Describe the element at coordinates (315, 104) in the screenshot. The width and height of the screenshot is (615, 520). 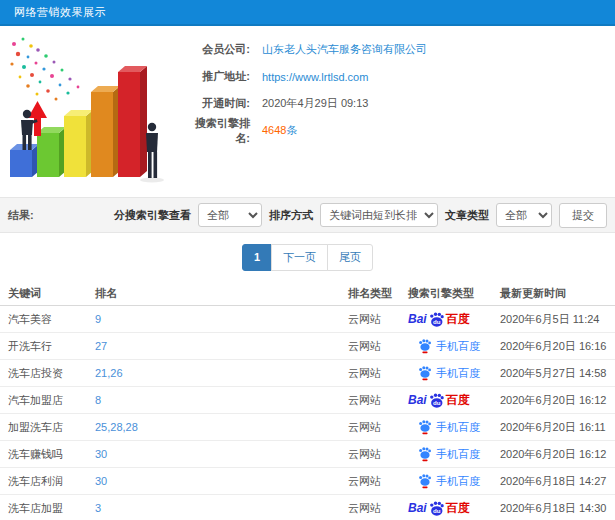
I see `open-time-value: 2020年4月29日 09:13` at that location.